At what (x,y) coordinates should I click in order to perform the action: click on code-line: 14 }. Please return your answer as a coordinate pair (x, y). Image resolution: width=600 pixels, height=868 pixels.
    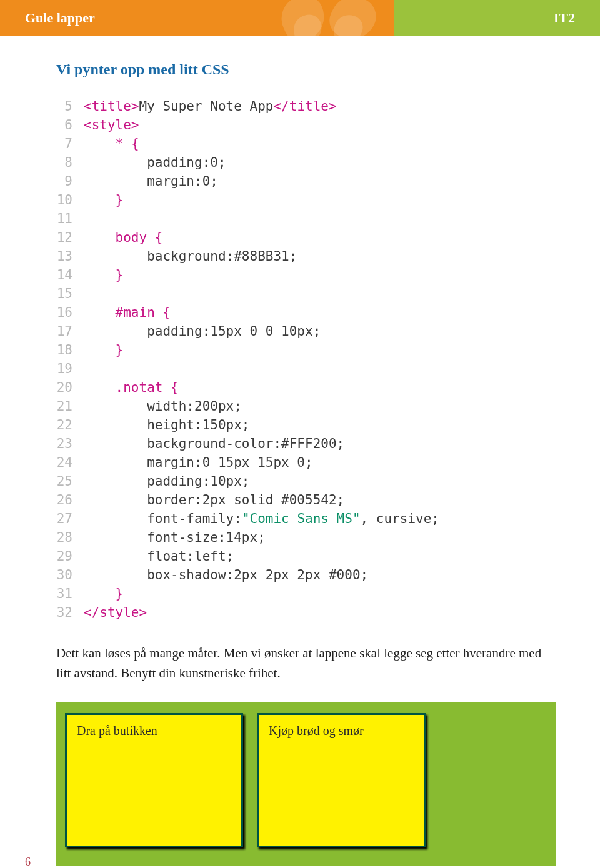
    Looking at the image, I should click on (306, 275).